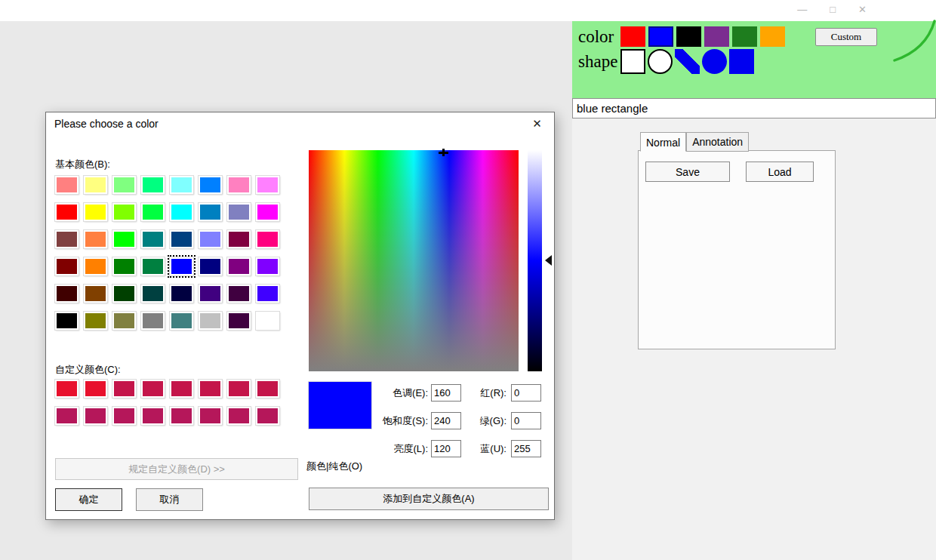  Describe the element at coordinates (754, 109) in the screenshot. I see `status-text-field: blue rectangle` at that location.